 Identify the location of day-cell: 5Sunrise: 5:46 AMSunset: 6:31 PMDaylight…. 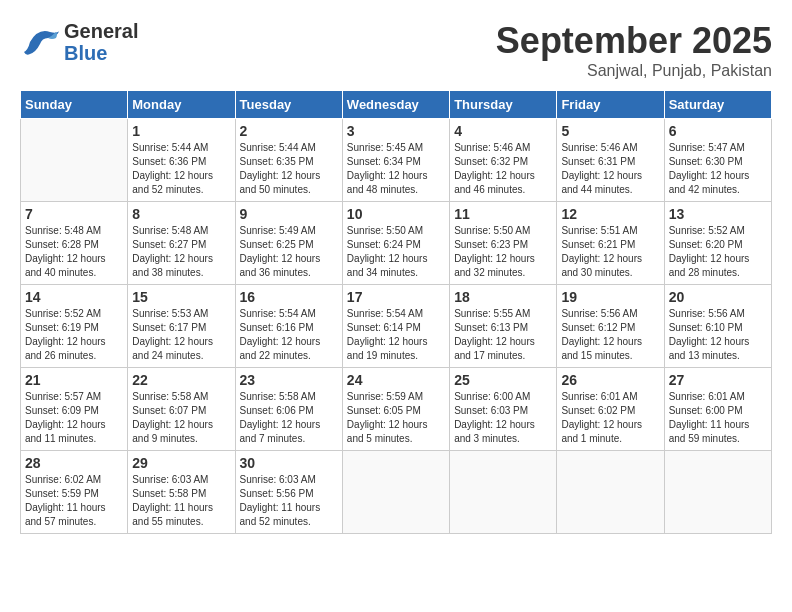
(610, 160).